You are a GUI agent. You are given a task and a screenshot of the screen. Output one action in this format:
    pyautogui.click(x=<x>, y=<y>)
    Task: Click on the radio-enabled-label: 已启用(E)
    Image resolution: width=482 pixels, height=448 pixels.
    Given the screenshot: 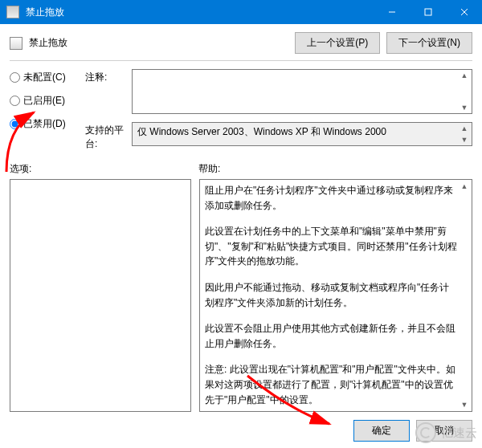 What is the action you would take?
    pyautogui.click(x=44, y=101)
    